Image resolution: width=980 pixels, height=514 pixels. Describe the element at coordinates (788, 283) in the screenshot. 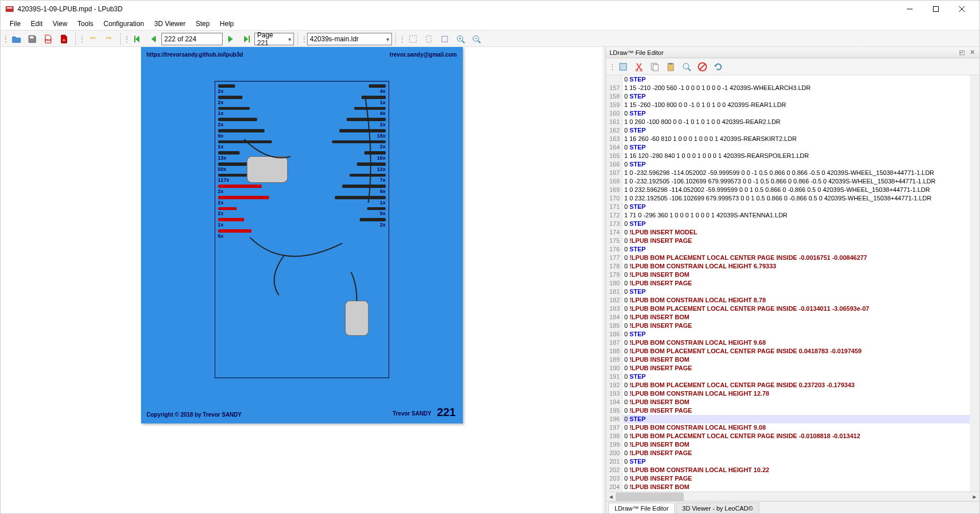

I see `editor-line: 1800 !LPUB INSERT PAGE` at that location.